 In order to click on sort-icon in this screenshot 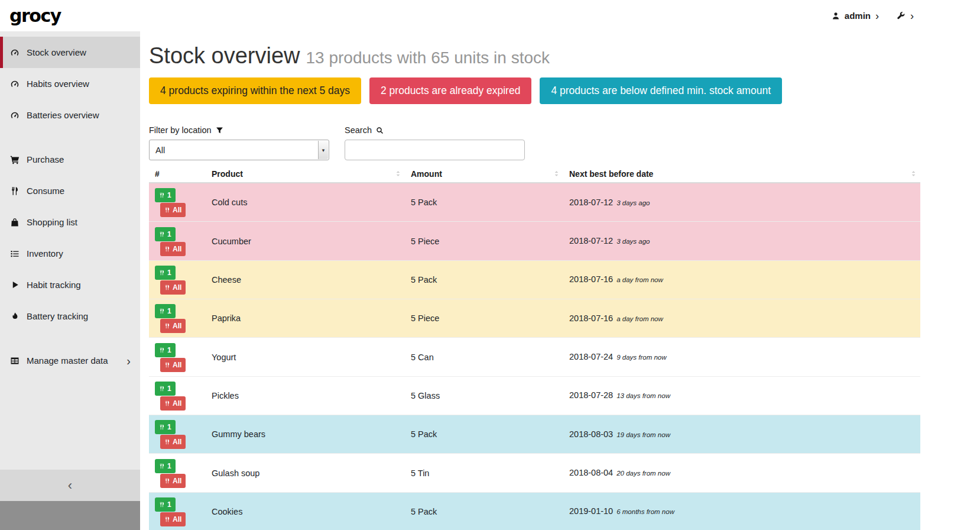, I will do `click(557, 174)`.